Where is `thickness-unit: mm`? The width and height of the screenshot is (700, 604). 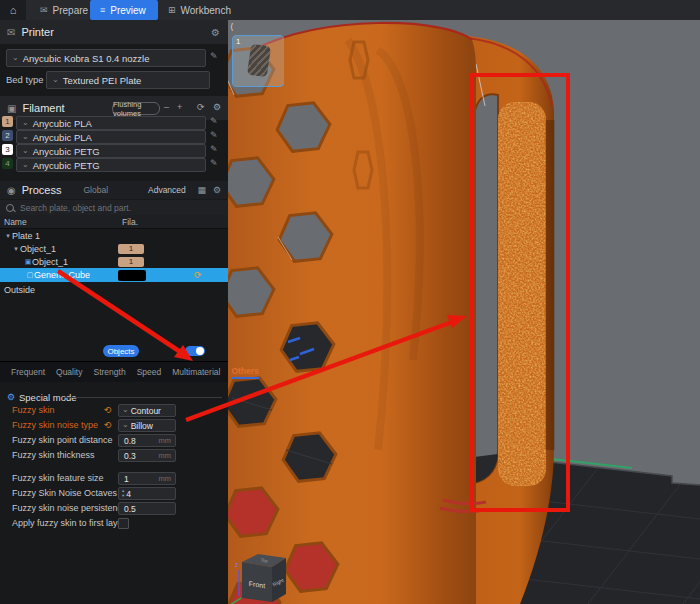
thickness-unit: mm is located at coordinates (166, 456).